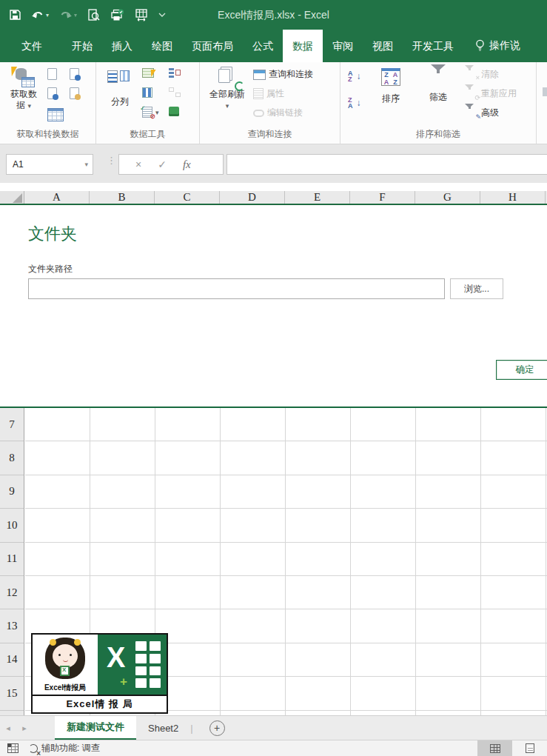  I want to click on cancel-icon: ×, so click(138, 164).